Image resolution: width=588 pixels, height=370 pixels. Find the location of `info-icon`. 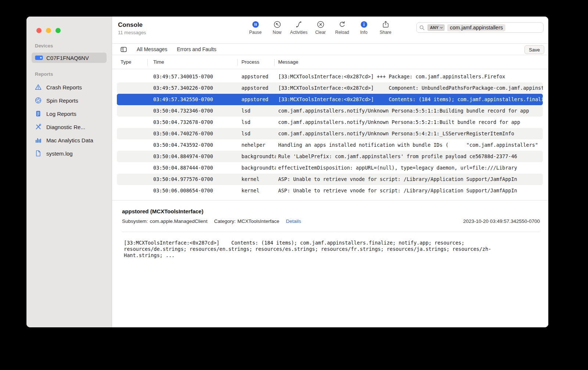

info-icon is located at coordinates (364, 24).